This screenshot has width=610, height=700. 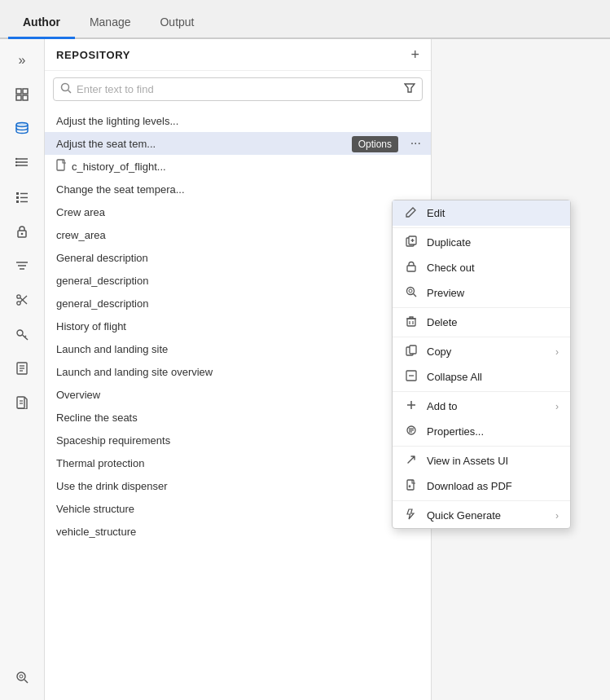 What do you see at coordinates (22, 266) in the screenshot?
I see `filter-list-icon` at bounding box center [22, 266].